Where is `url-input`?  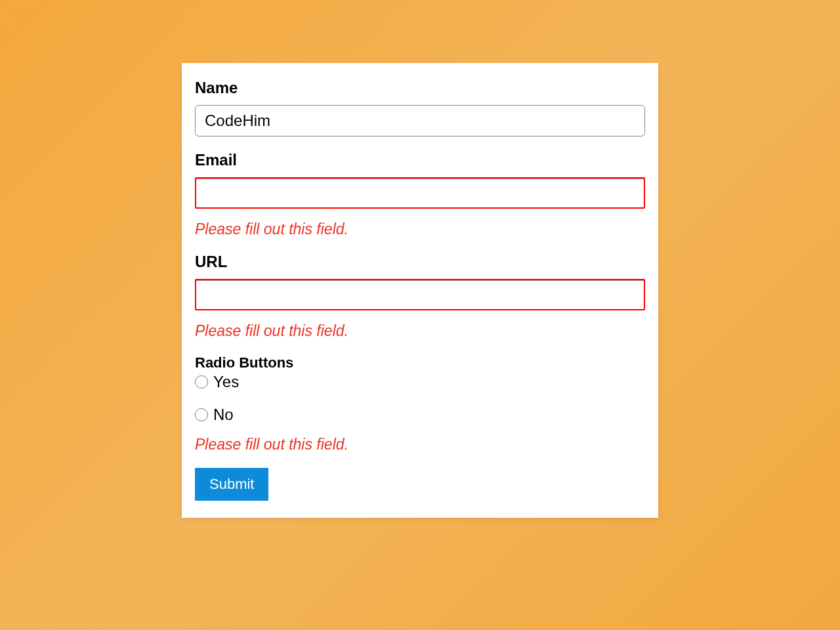 url-input is located at coordinates (420, 295).